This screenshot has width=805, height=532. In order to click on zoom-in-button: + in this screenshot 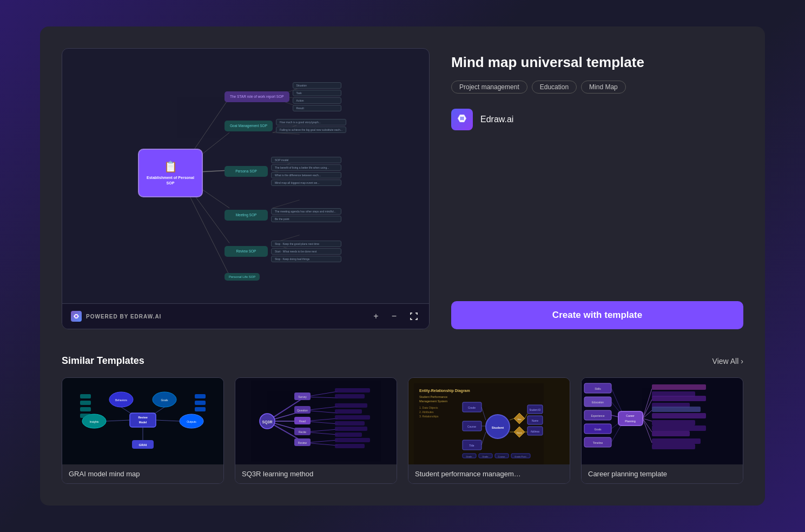, I will do `click(375, 316)`.